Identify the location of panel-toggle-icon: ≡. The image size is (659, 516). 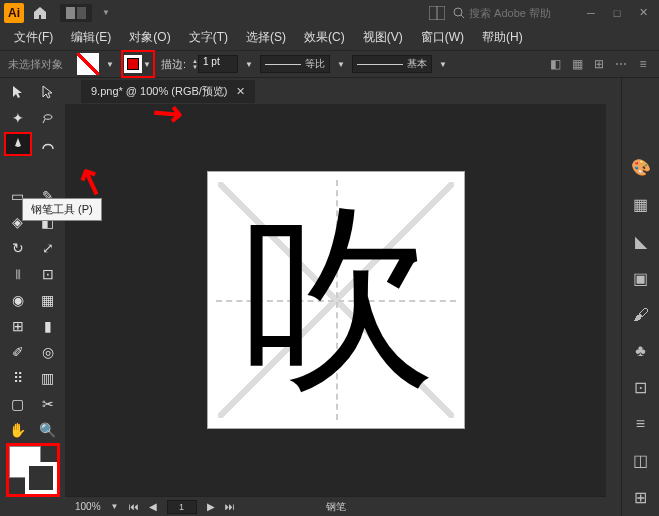
(643, 64).